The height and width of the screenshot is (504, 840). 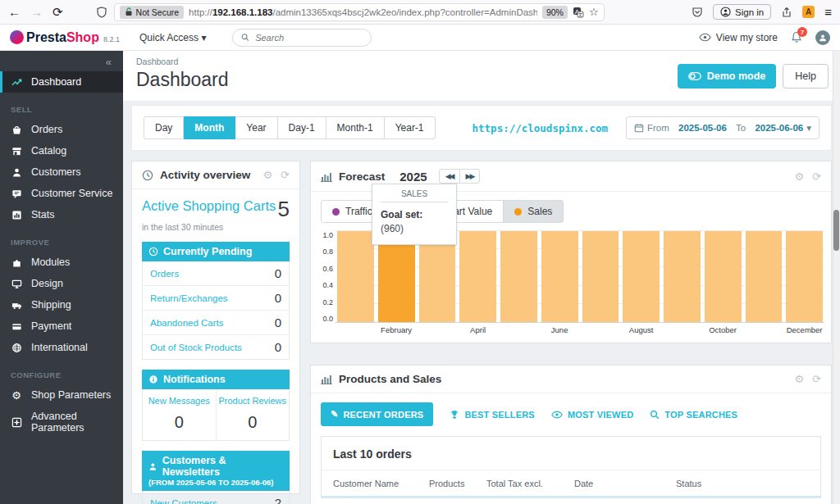 I want to click on search-input, so click(x=308, y=38).